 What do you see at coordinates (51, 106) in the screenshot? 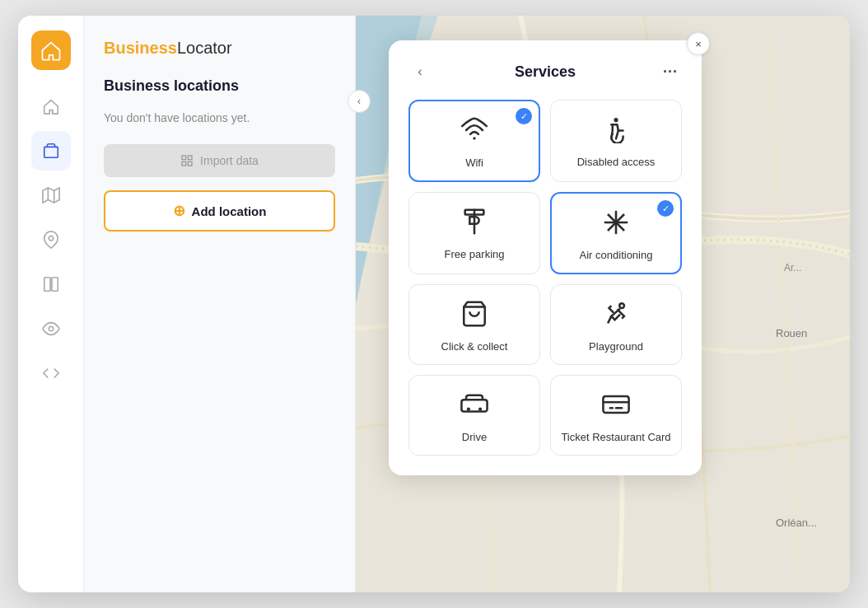
I see `sidebar-item-home` at bounding box center [51, 106].